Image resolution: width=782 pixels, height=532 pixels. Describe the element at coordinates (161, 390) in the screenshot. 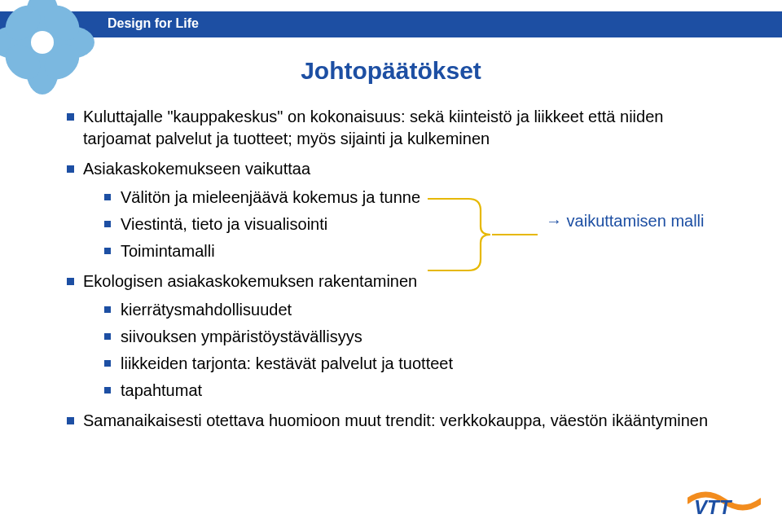

I see `bullet-text: tapahtumat` at that location.